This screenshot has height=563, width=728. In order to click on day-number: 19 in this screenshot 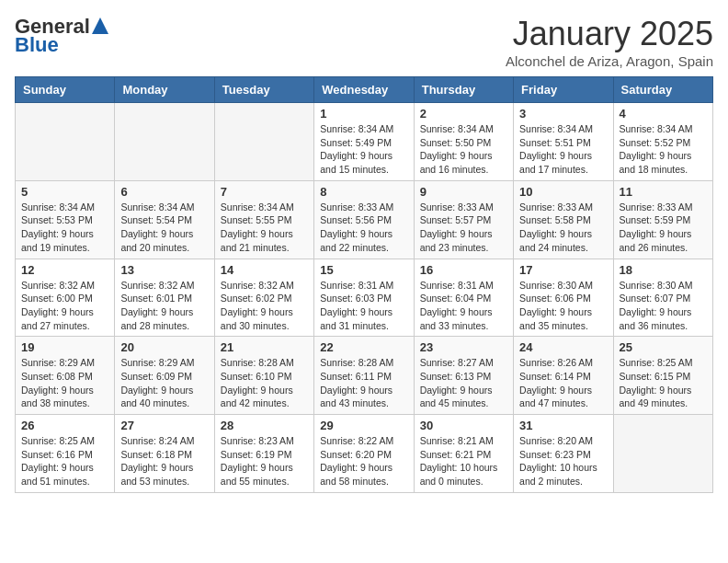, I will do `click(64, 348)`.